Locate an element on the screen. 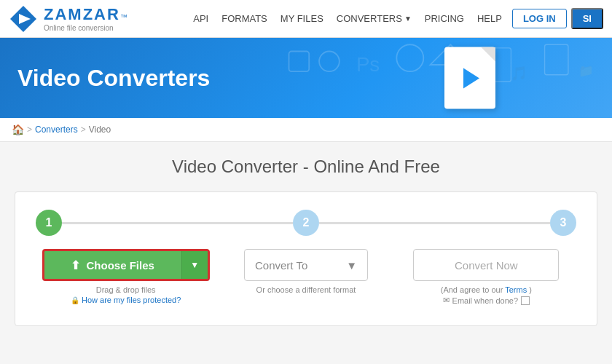  converter-title: Video Converter - Online And Free is located at coordinates (306, 167).